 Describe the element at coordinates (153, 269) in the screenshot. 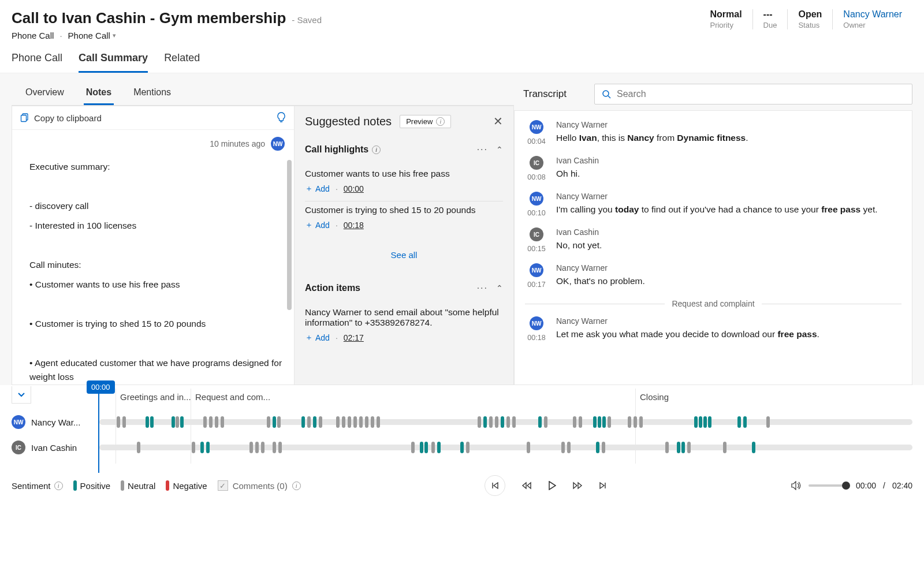

I see `notes-body: Executive summary: - discovery call- Int…` at that location.